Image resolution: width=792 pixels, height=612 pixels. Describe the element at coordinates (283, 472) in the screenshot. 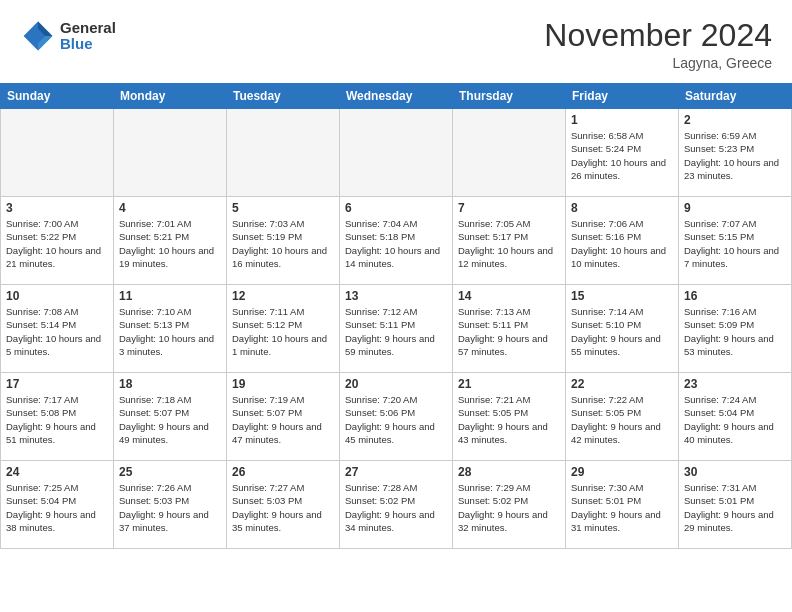

I see `day-number: 26` at that location.